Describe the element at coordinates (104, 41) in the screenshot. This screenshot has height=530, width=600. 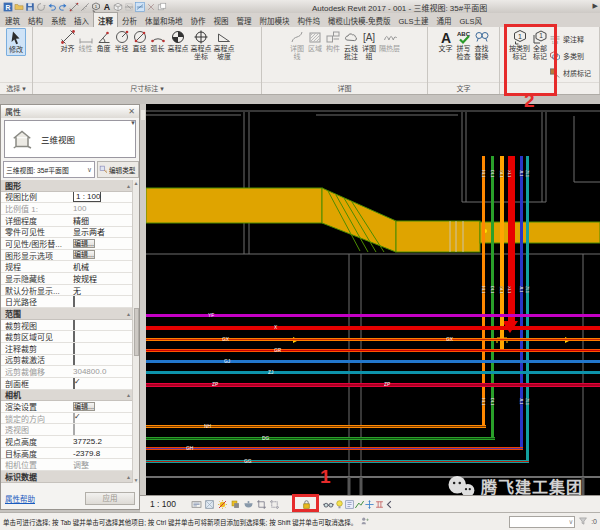
I see `ribbon-button-角度: 角度` at that location.